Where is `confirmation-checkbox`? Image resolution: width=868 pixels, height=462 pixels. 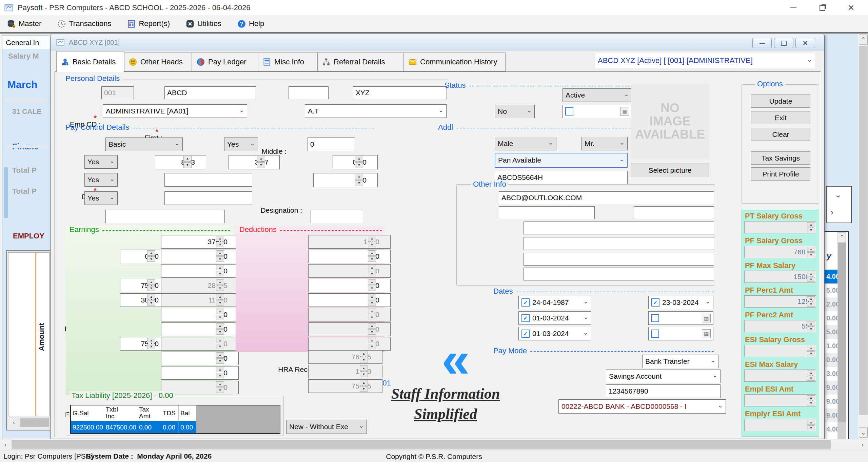 confirmation-checkbox is located at coordinates (655, 302).